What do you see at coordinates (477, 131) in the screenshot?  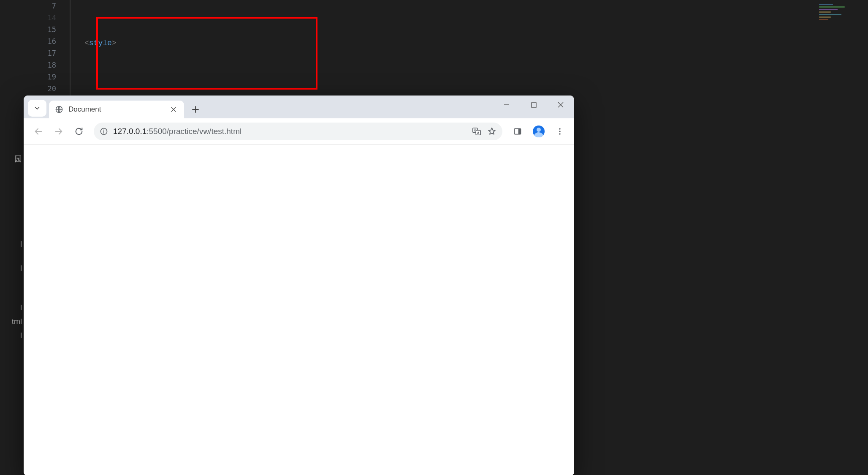 I see `translate-icon` at bounding box center [477, 131].